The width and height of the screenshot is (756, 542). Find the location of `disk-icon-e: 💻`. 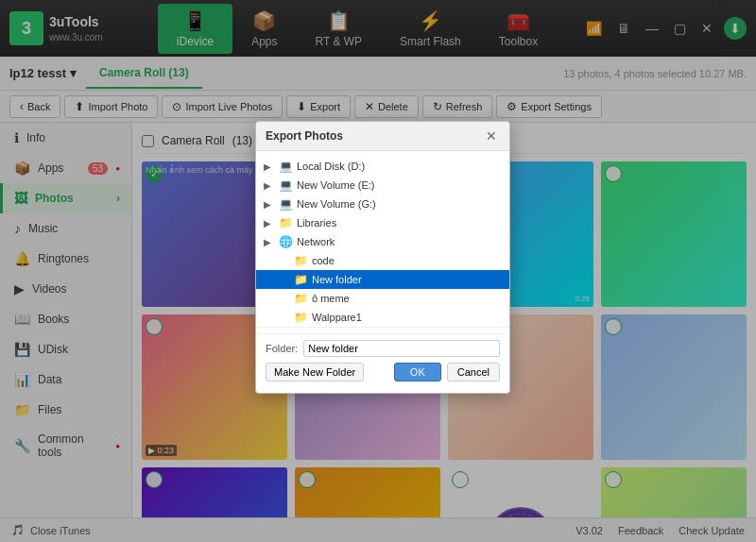

disk-icon-e: 💻 is located at coordinates (285, 185).